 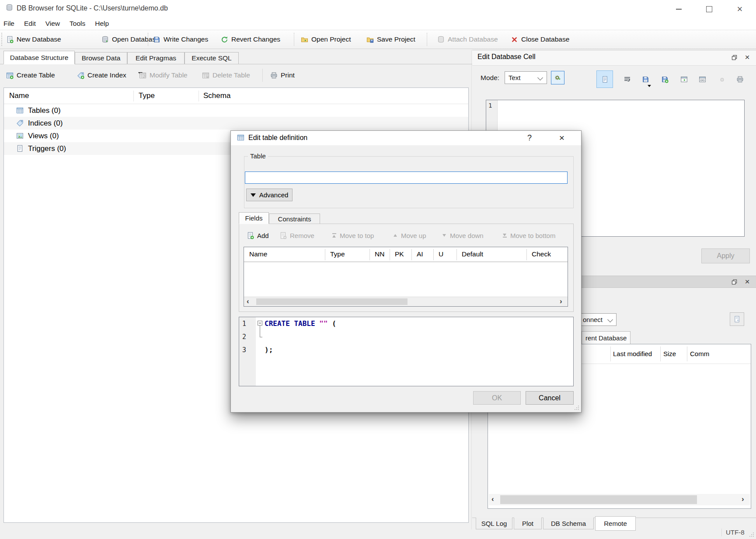 What do you see at coordinates (645, 79) in the screenshot?
I see `import-data-button` at bounding box center [645, 79].